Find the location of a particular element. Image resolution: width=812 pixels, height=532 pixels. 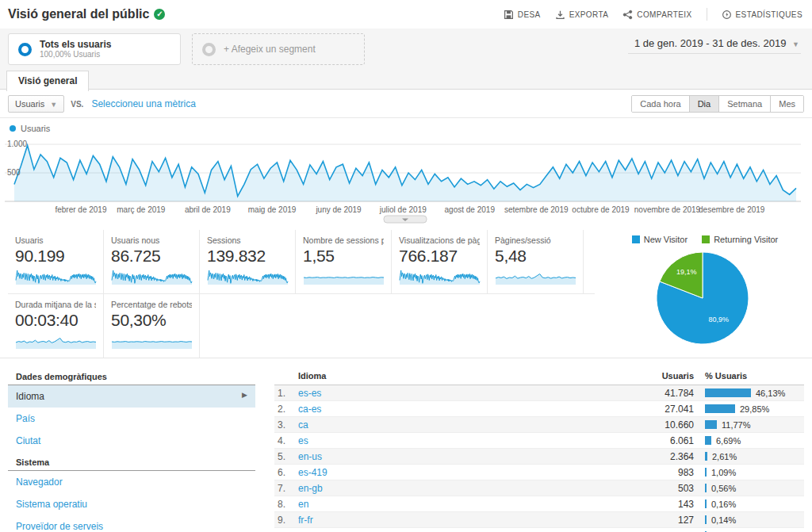

metric-card-label: Visualitzacions de pàgines is located at coordinates (439, 240).